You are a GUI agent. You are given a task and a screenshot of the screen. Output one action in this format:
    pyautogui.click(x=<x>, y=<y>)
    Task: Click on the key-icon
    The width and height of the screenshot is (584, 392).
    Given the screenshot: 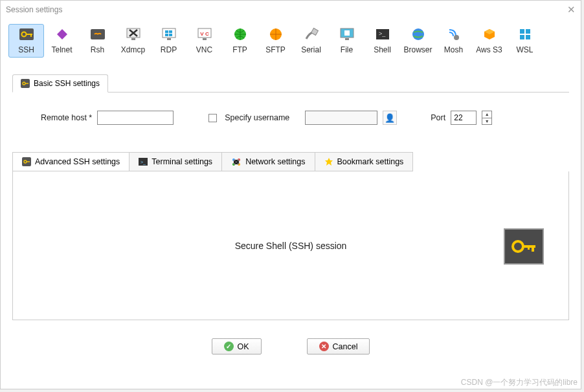 What is the action you would take?
    pyautogui.click(x=27, y=34)
    